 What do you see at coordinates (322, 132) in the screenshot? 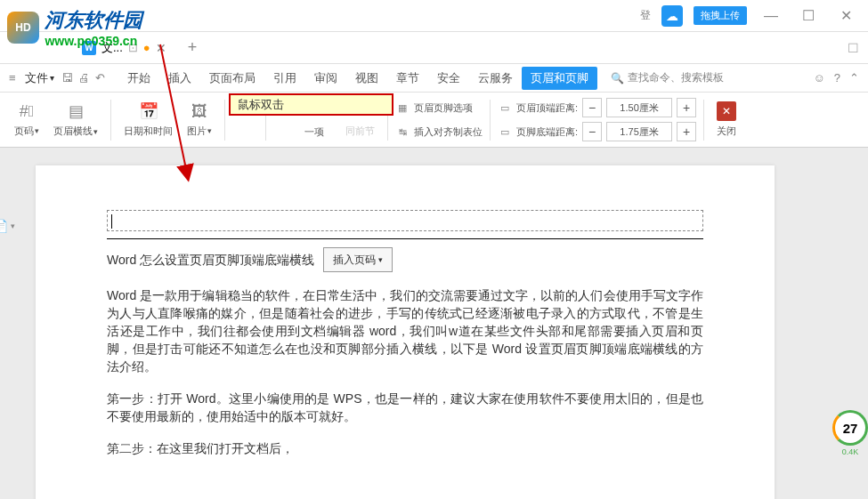
I see `next-button: 一项` at bounding box center [322, 132].